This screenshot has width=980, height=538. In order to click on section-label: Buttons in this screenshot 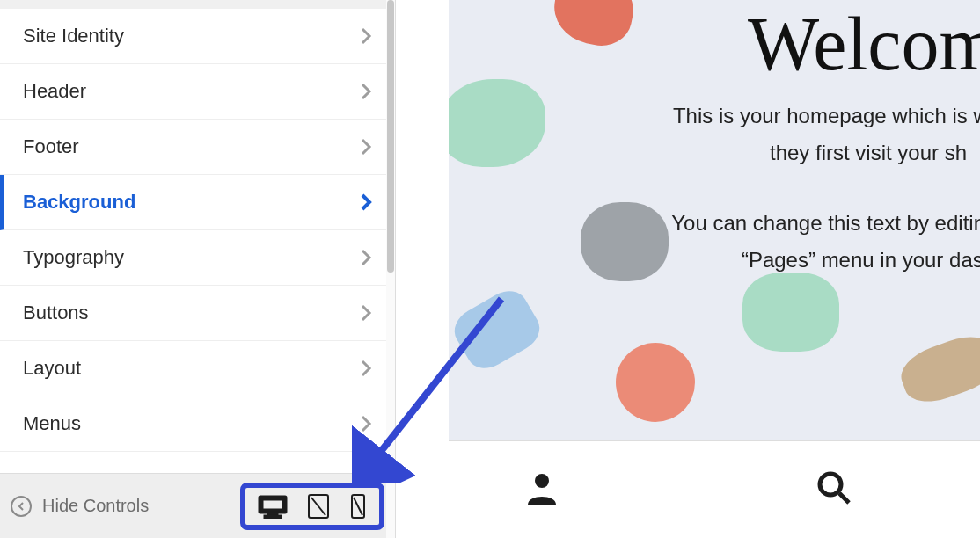, I will do `click(56, 313)`.